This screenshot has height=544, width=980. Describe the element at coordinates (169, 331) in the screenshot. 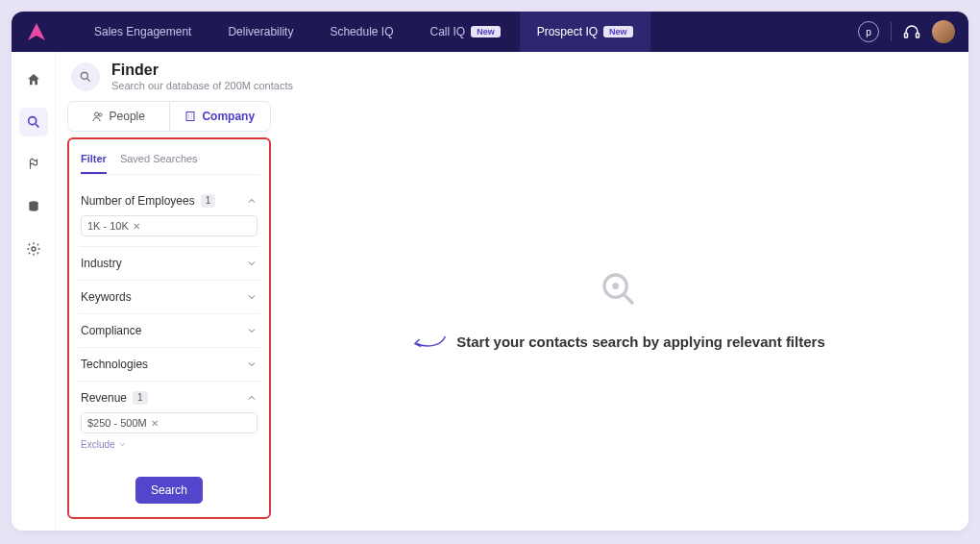

I see `section-header: Compliance` at that location.